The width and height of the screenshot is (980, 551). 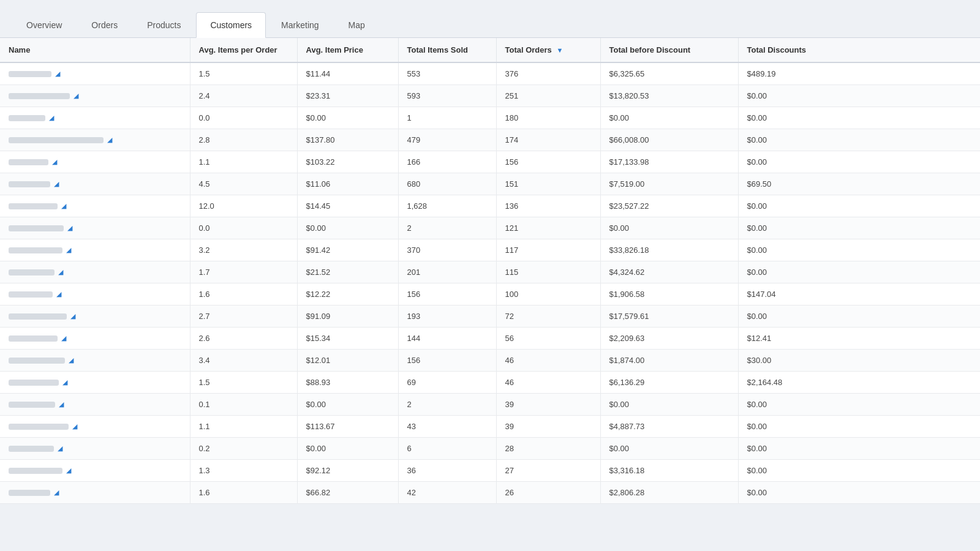 I want to click on avg-items-cell: 2.4, so click(x=244, y=96).